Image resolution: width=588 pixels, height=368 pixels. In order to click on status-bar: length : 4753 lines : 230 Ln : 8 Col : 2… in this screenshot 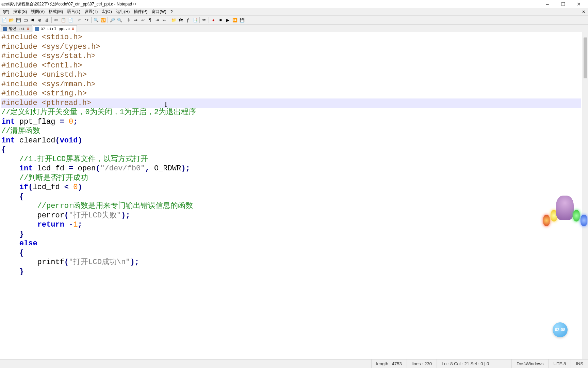, I will do `click(294, 364)`.